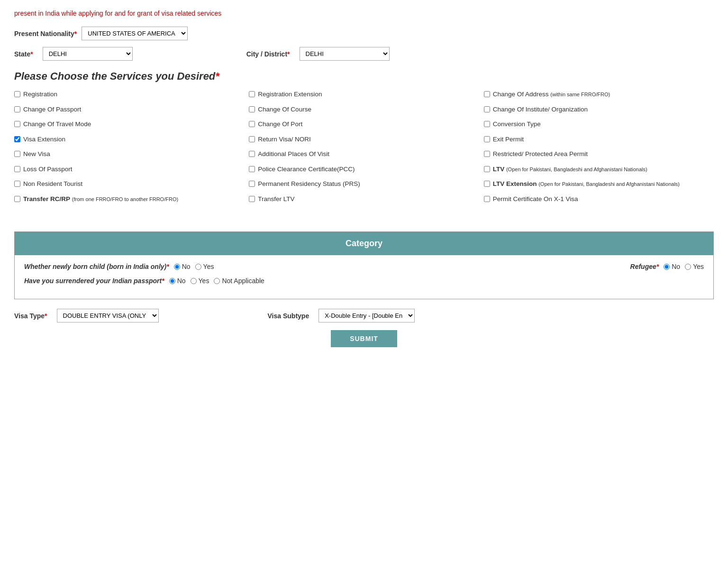  I want to click on change-address-label: Change Of Address (within same FRRO/FRO), so click(552, 94).